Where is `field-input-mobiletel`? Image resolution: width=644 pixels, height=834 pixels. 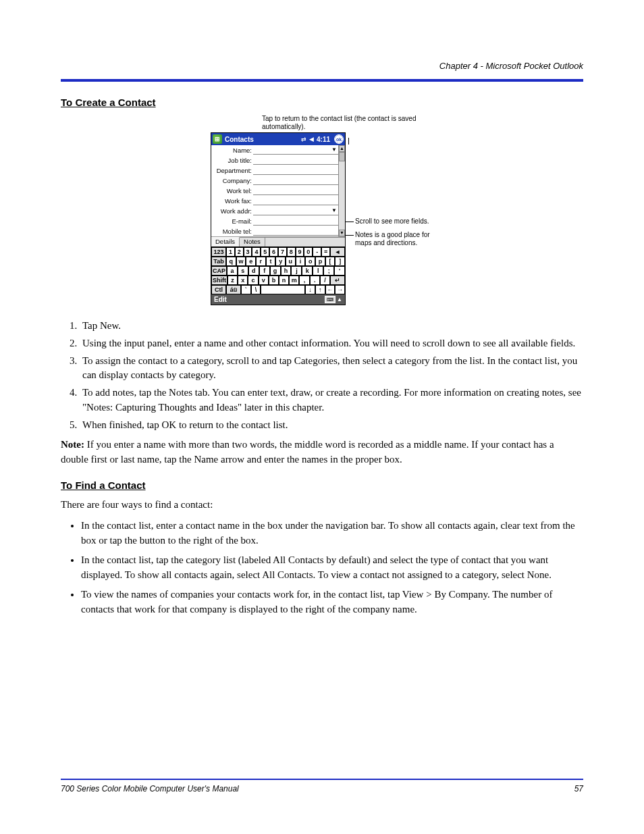 field-input-mobiletel is located at coordinates (296, 231).